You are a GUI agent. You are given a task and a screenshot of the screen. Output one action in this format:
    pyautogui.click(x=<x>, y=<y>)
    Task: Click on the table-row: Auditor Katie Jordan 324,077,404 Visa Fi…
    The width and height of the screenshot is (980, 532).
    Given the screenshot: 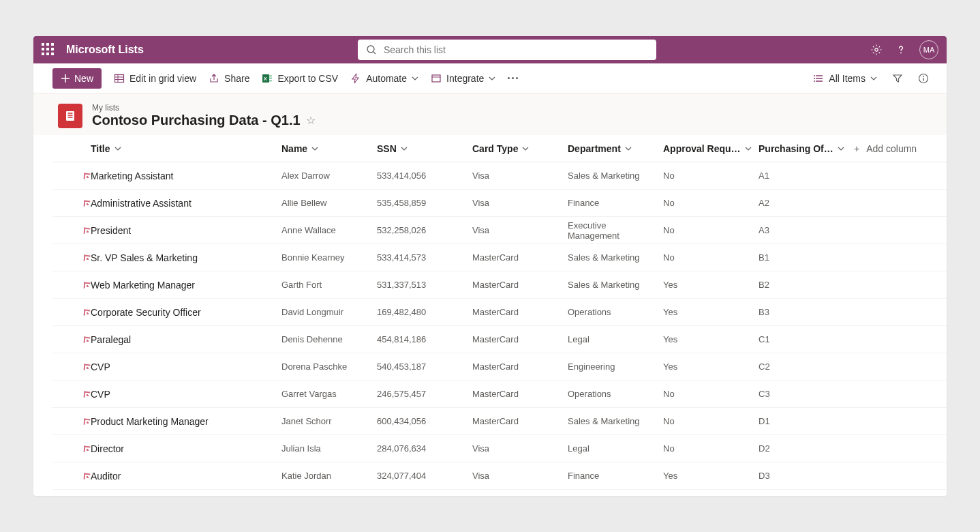 What is the action you would take?
    pyautogui.click(x=500, y=476)
    